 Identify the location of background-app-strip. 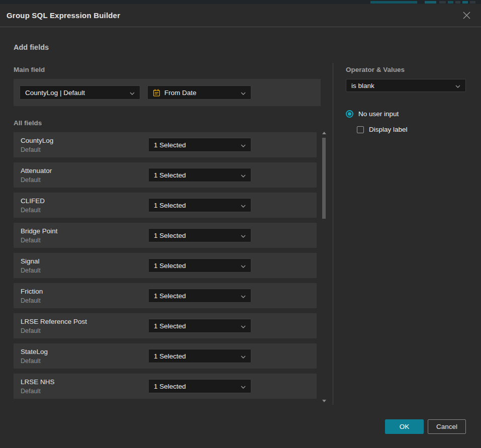
(240, 2).